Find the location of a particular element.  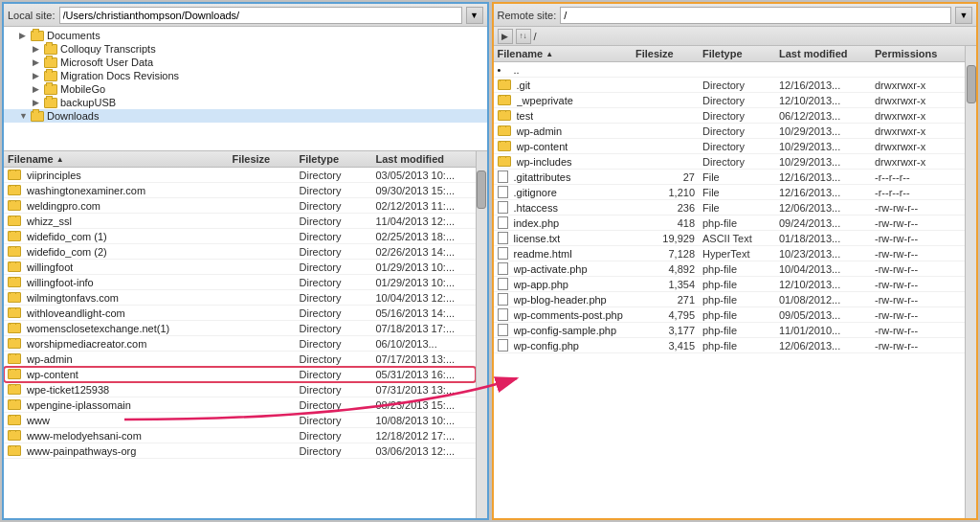

tree-item: ▶MobileGo is located at coordinates (245, 89).